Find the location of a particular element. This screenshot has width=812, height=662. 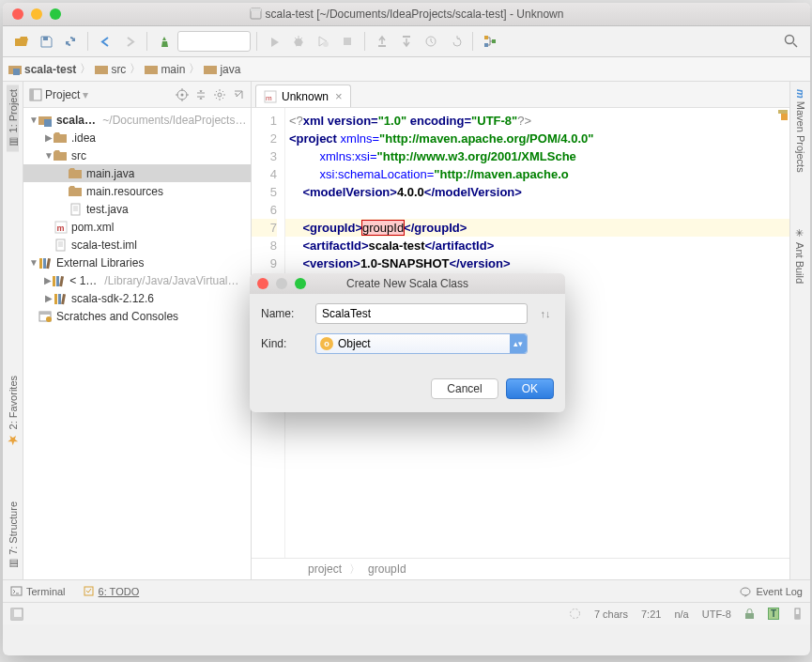

line-number: 7 is located at coordinates (265, 227).